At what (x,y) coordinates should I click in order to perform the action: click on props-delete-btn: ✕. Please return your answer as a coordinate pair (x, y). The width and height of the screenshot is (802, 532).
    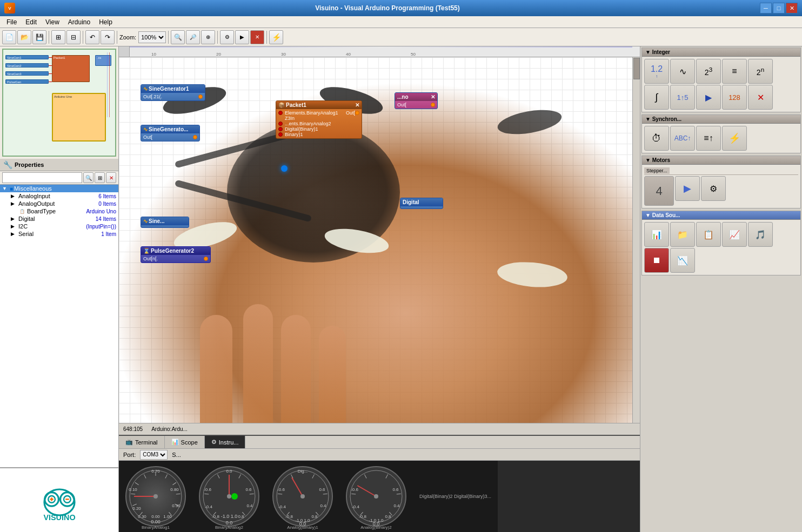
    Looking at the image, I should click on (111, 178).